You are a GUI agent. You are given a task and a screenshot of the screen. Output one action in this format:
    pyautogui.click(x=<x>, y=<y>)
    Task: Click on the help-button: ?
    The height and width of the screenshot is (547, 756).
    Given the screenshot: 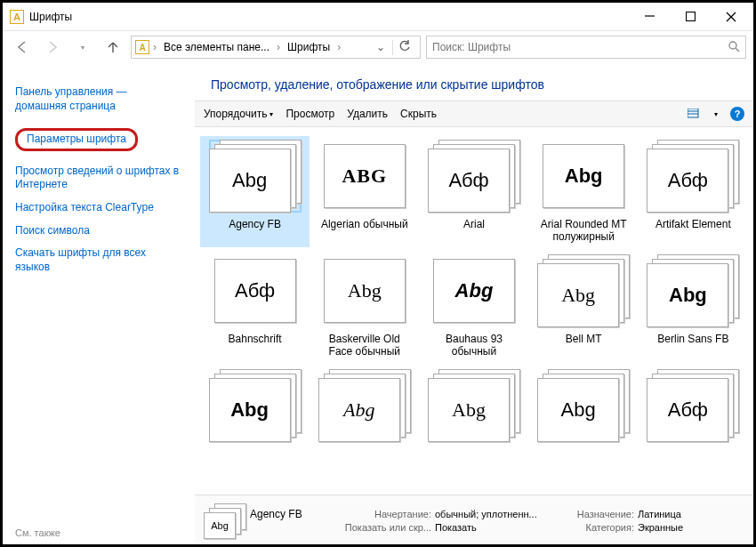 What is the action you would take?
    pyautogui.click(x=737, y=114)
    